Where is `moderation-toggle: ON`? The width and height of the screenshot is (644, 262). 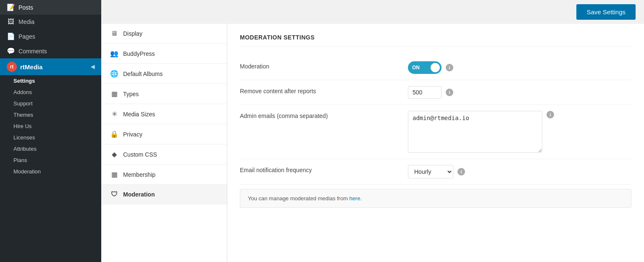
moderation-toggle: ON is located at coordinates (425, 68).